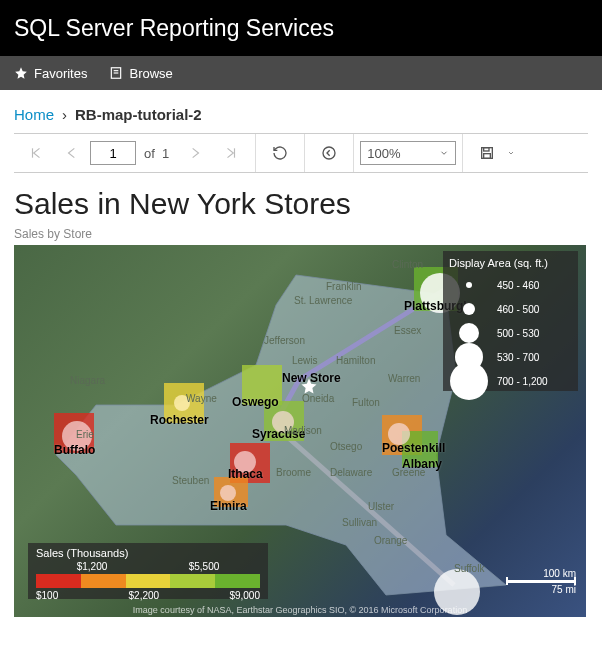 The width and height of the screenshot is (602, 648). What do you see at coordinates (518, 358) in the screenshot?
I see `legend-area-label: 530 - 700` at bounding box center [518, 358].